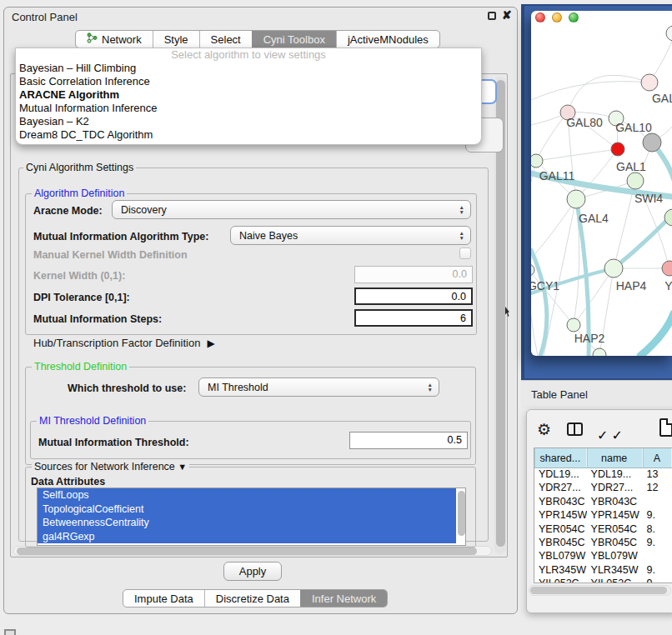 The height and width of the screenshot is (635, 672). Describe the element at coordinates (575, 429) in the screenshot. I see `columns-icon` at that location.